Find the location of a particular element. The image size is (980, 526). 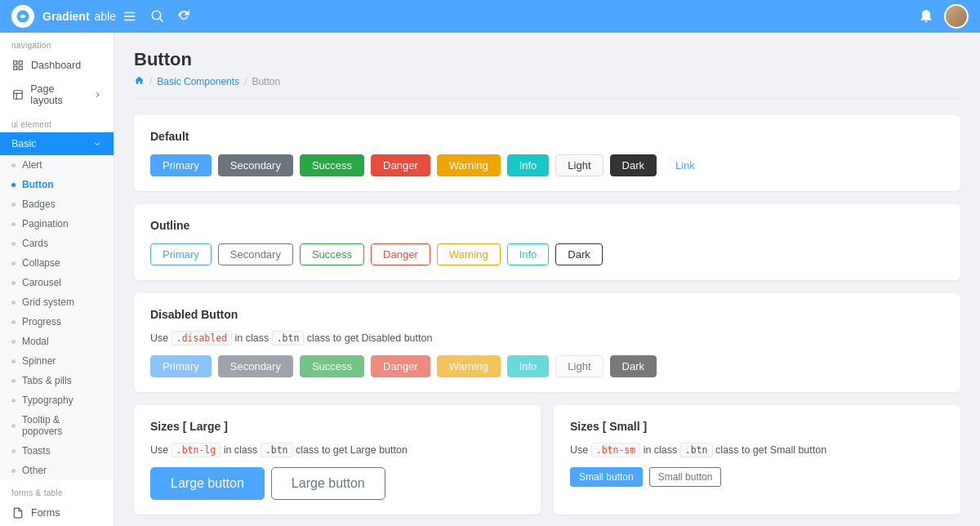

small-buttons-row: Small button Small button is located at coordinates (757, 477).